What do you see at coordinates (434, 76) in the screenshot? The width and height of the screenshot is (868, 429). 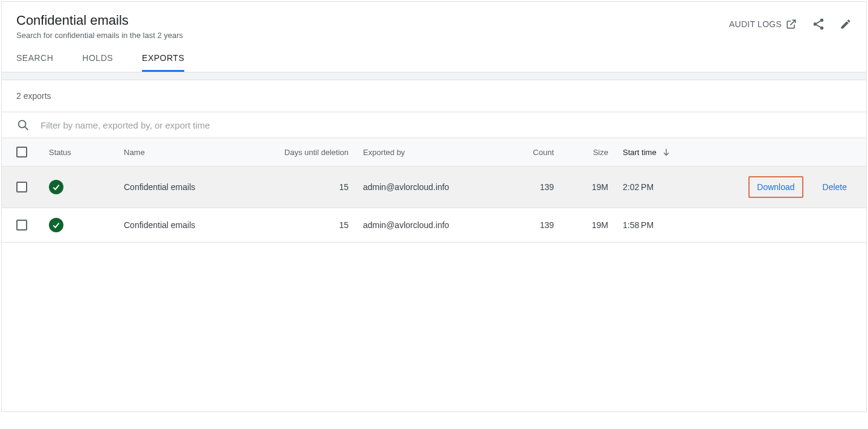 I see `divider` at bounding box center [434, 76].